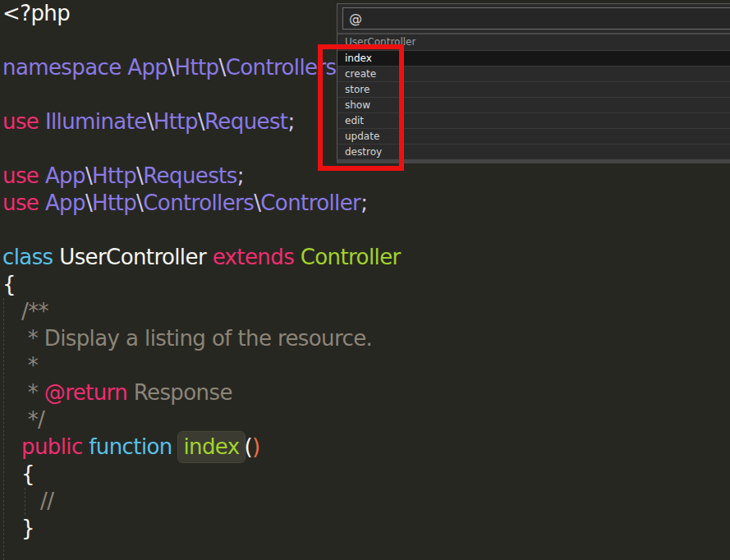 Image resolution: width=730 pixels, height=560 pixels. Describe the element at coordinates (211, 447) in the screenshot. I see `code-token: index` at that location.